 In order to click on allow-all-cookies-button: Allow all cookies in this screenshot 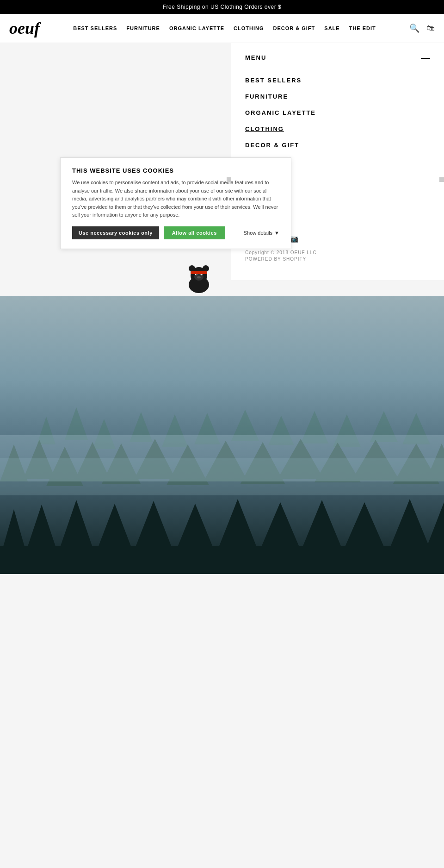, I will do `click(194, 233)`.